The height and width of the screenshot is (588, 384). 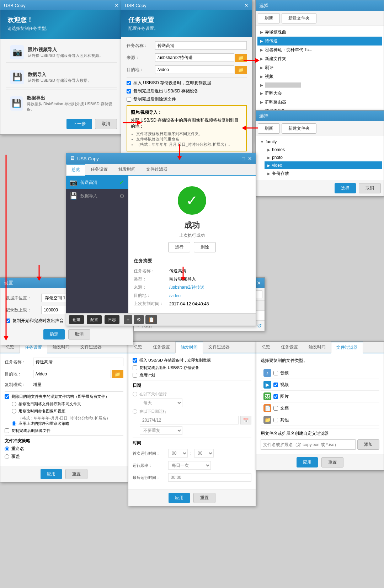 I want to click on check-delete, so click(x=129, y=100).